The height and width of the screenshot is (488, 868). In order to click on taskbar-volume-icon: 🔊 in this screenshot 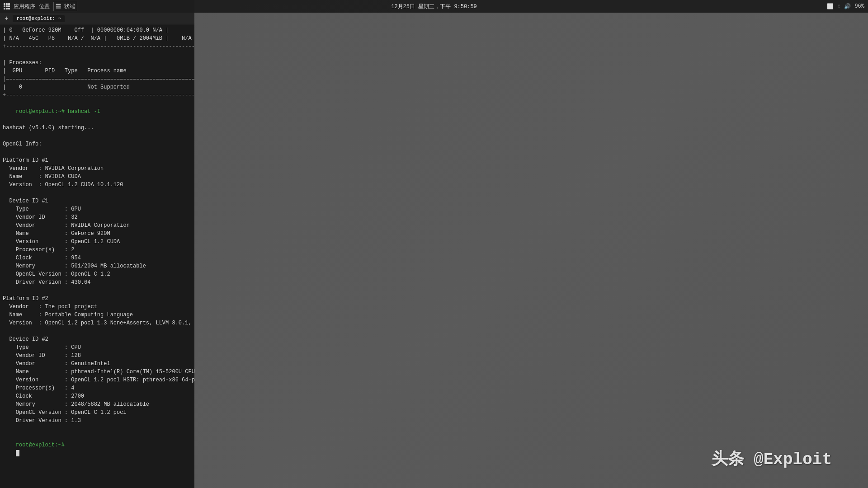, I will do `click(847, 6)`.